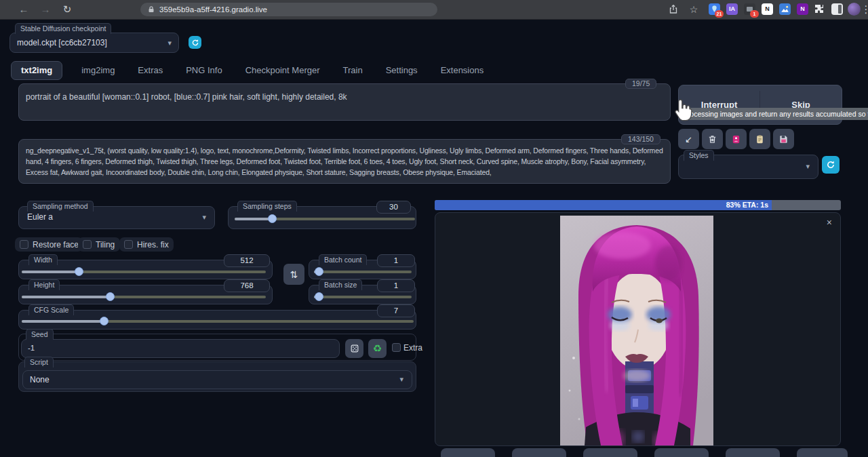 Image resolution: width=868 pixels, height=457 pixels. Describe the element at coordinates (462, 71) in the screenshot. I see `tab-extensions: Extensions` at that location.